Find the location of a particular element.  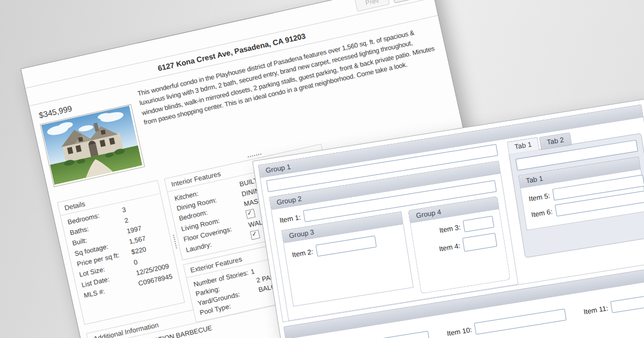

item3-input is located at coordinates (479, 224).